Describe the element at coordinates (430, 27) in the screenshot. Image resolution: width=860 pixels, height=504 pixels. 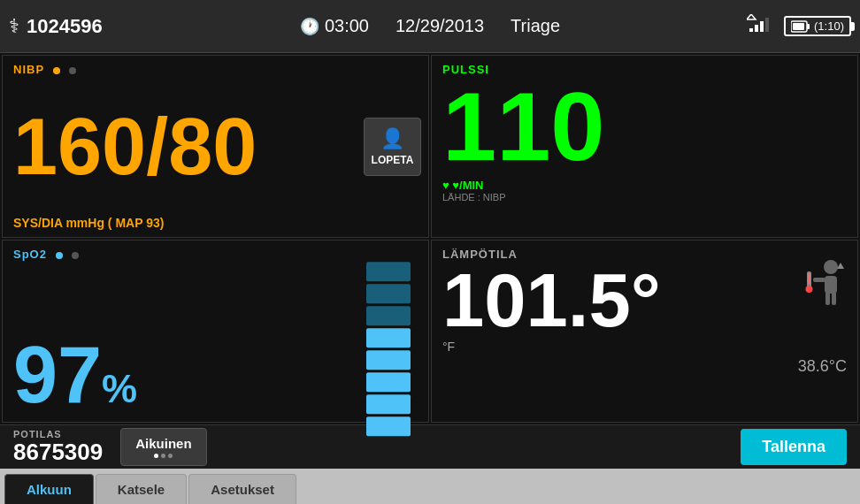
I see `header-center: 🕐 03:00 12/29/2013 Triage` at that location.